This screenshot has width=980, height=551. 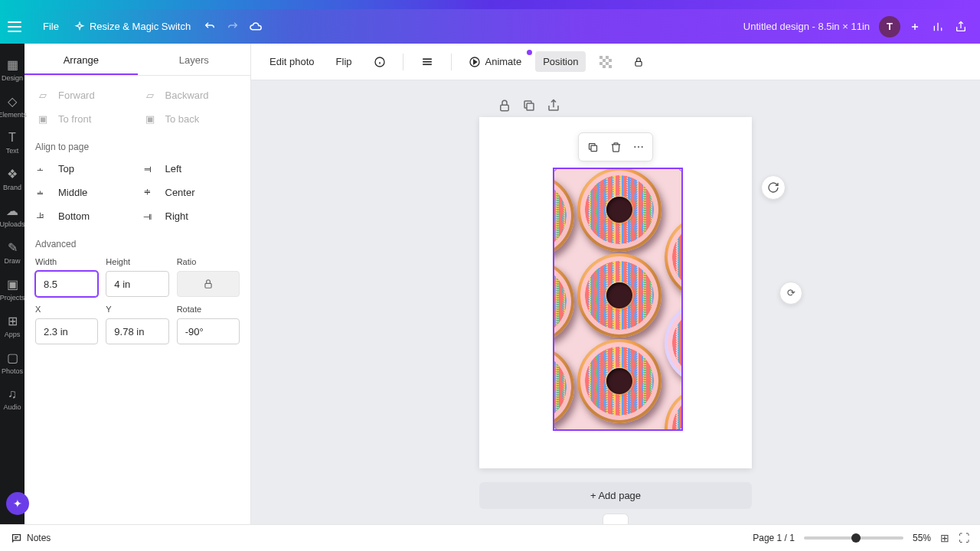 I want to click on y-input, so click(x=137, y=331).